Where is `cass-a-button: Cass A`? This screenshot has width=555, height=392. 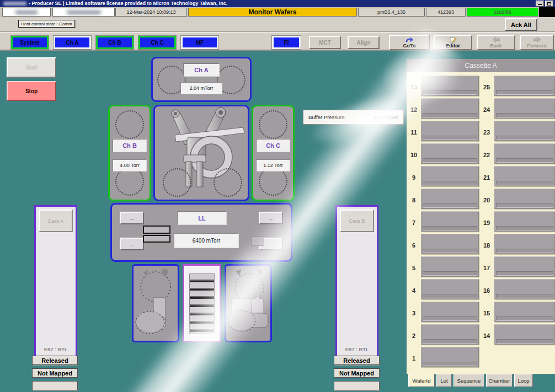 cass-a-button: Cass A is located at coordinates (56, 221).